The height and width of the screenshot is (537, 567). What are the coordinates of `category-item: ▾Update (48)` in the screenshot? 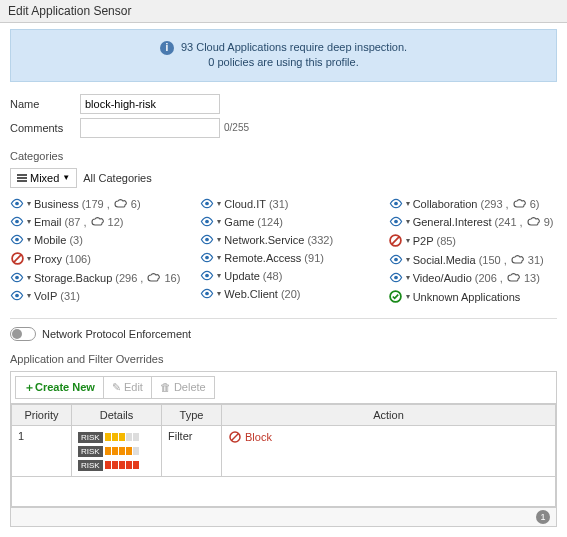 It's located at (284, 276).